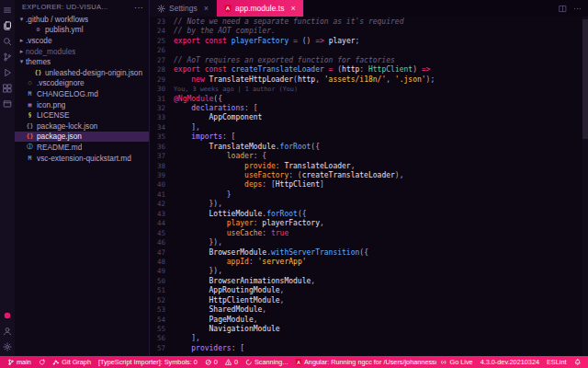 The height and width of the screenshot is (368, 588). What do you see at coordinates (7, 331) in the screenshot?
I see `activity-account-button` at bounding box center [7, 331].